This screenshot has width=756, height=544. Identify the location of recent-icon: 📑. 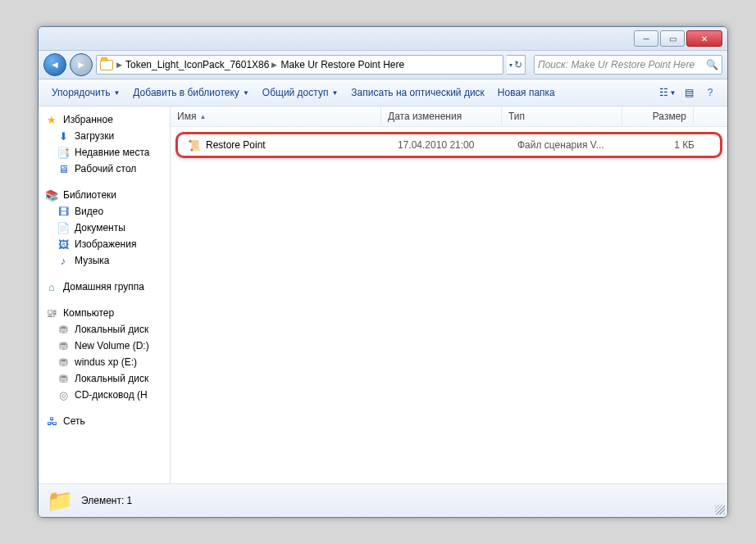
(63, 152).